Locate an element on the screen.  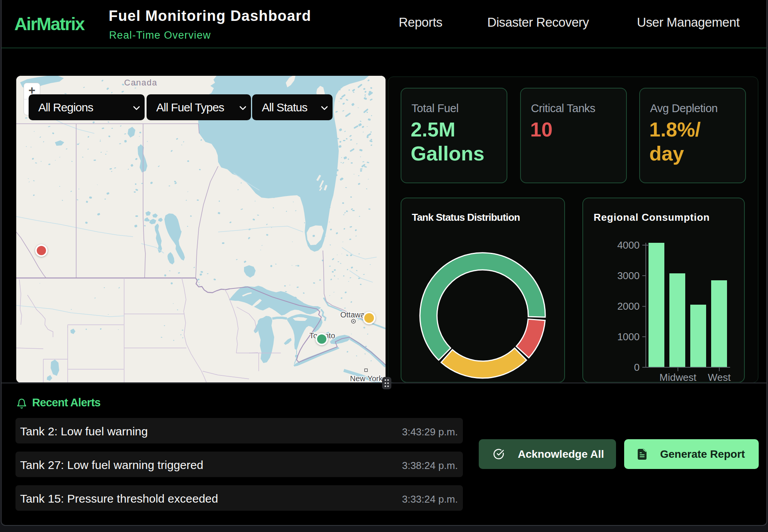
svg-text: Ottawa is located at coordinates (353, 315).